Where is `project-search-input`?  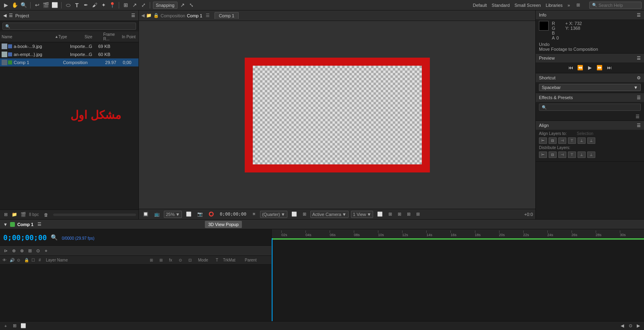
project-search-input is located at coordinates (72, 26).